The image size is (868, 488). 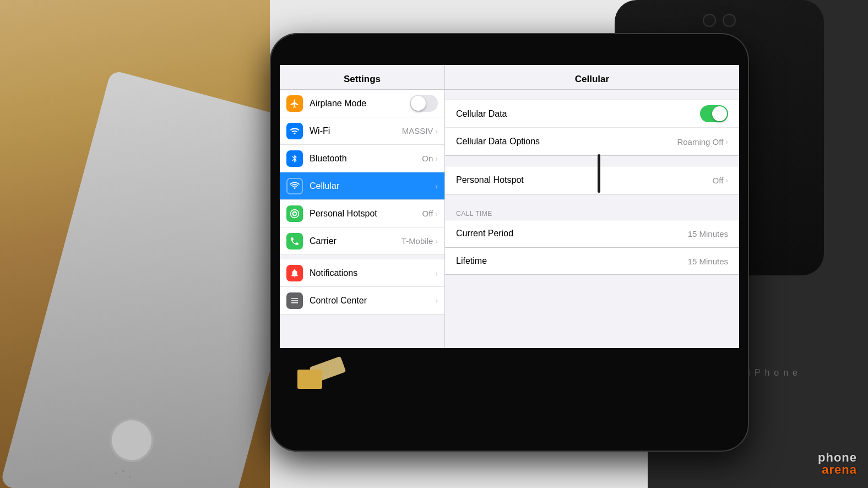 What do you see at coordinates (362, 104) in the screenshot?
I see `settings-item-airplane: Airplane Mode` at bounding box center [362, 104].